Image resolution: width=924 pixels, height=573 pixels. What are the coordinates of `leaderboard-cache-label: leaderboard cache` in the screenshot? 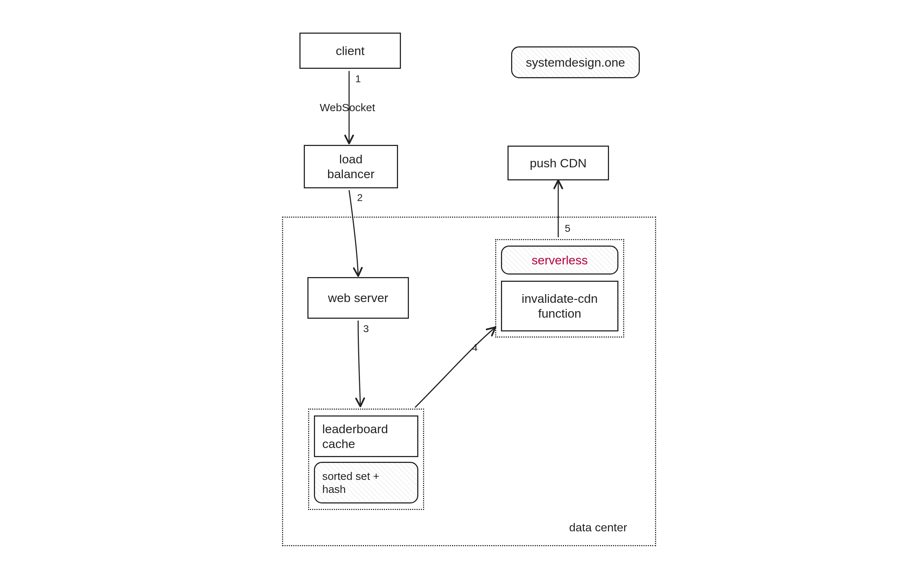 It's located at (355, 437).